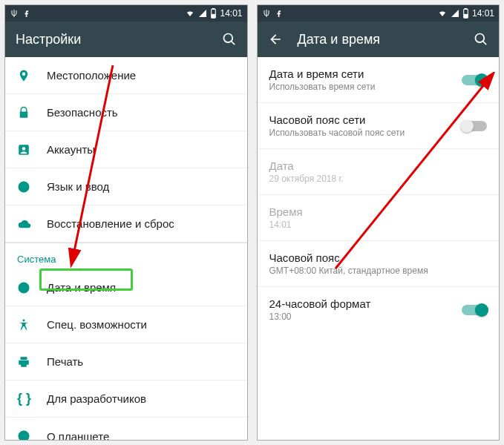 The image size is (504, 445). Describe the element at coordinates (126, 399) in the screenshot. I see `settings-item-developer: { } Для разработчиков` at that location.